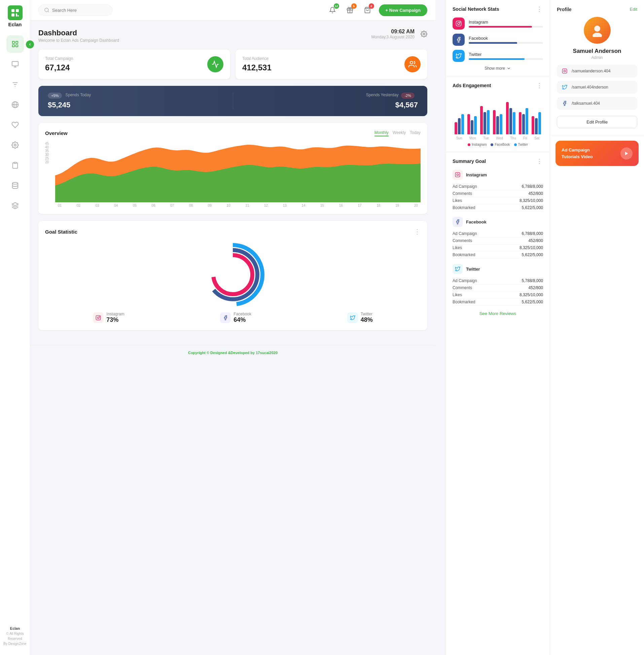 Image resolution: width=644 pixels, height=655 pixels. I want to click on x-06: 06, so click(154, 206).